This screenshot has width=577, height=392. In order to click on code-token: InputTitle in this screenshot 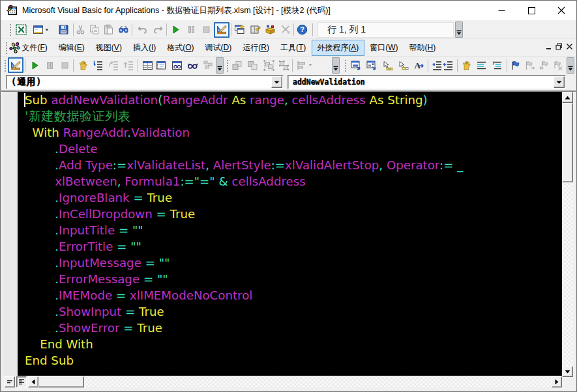, I will do `click(87, 231)`.